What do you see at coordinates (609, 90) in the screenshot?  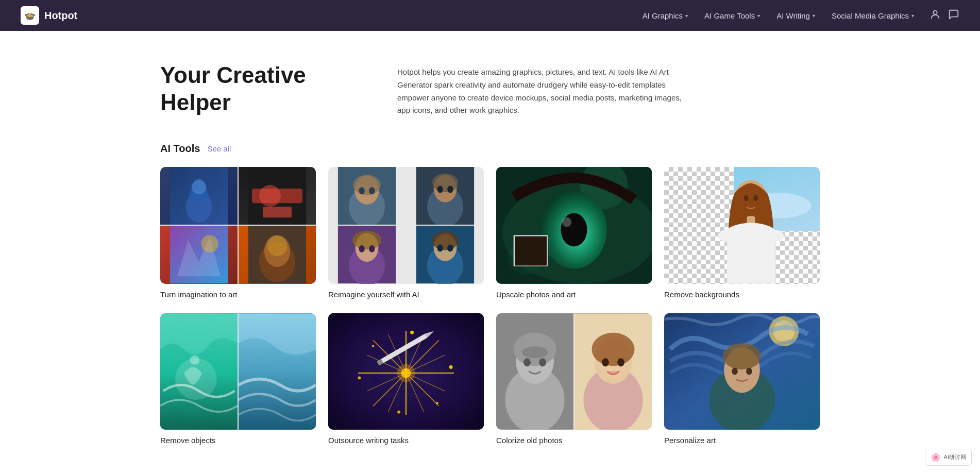 I see `hero-right: Hotpot helps you create amazing graphics…` at bounding box center [609, 90].